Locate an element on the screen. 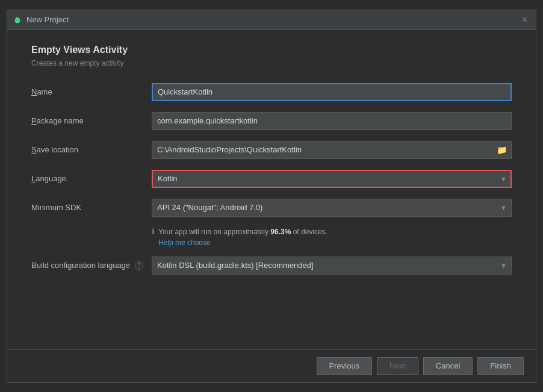 This screenshot has width=543, height=392. section-subtitle: Creates a new empty activity is located at coordinates (272, 63).